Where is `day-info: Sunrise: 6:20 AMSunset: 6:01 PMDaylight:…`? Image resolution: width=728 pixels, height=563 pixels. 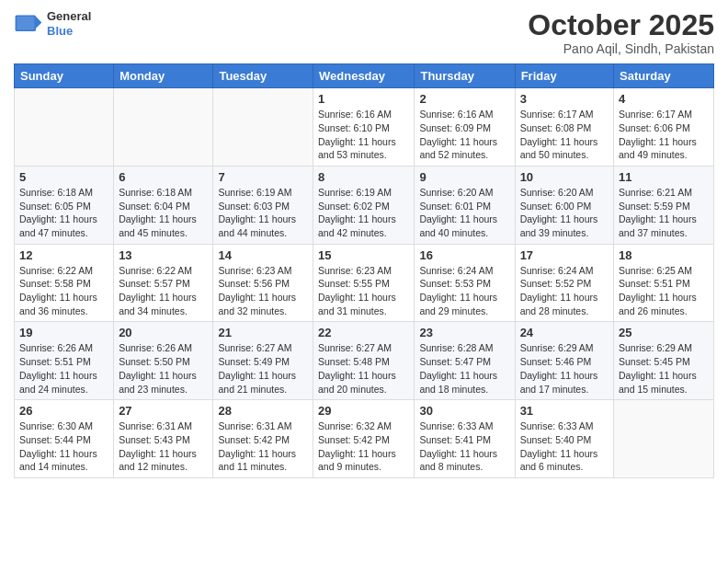 day-info: Sunrise: 6:20 AMSunset: 6:01 PMDaylight:… is located at coordinates (464, 213).